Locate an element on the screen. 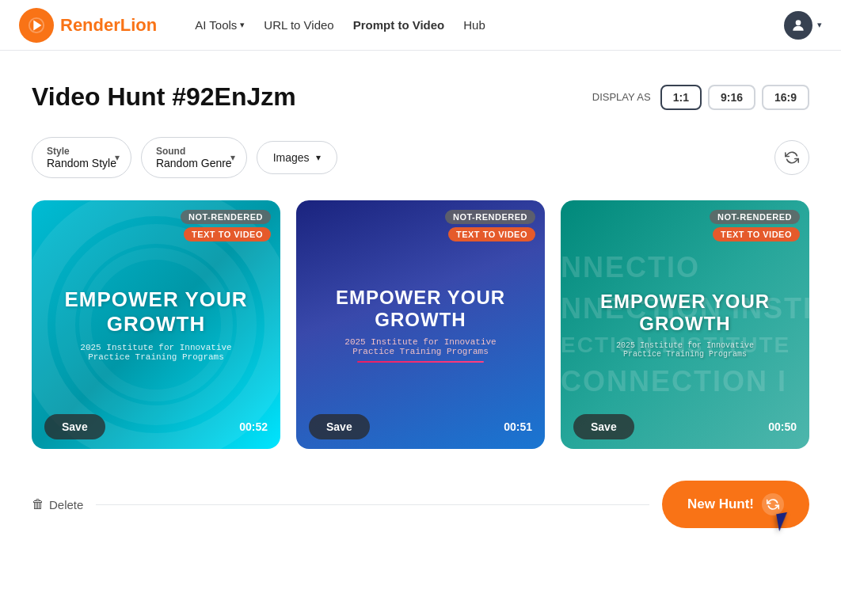  filter-row: Style Random Style ▾ Sound Random Genre … is located at coordinates (420, 158).